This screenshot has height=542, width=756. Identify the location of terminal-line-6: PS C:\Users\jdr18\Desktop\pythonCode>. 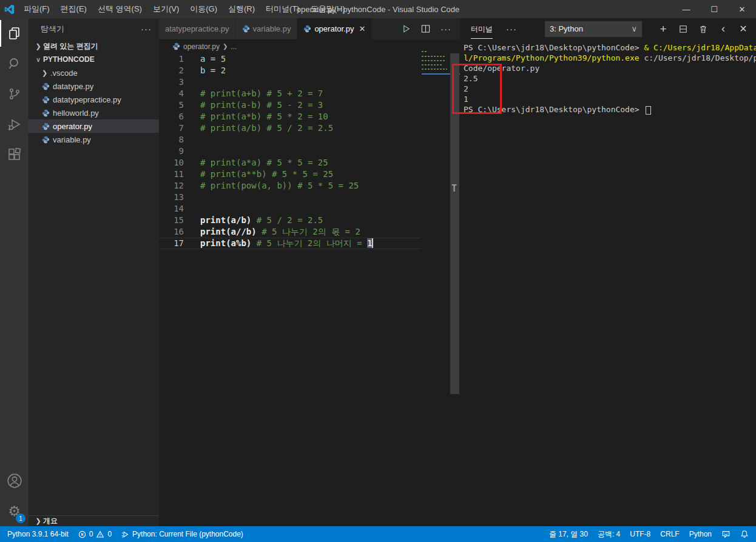
(609, 109).